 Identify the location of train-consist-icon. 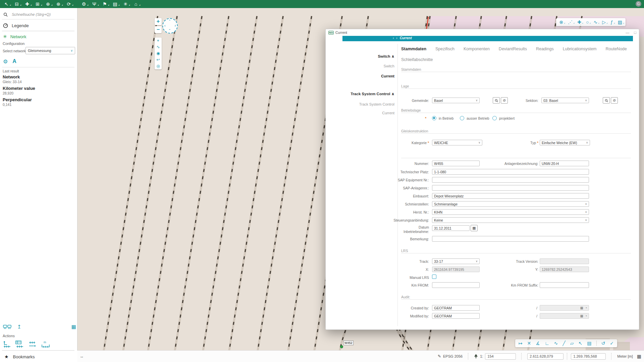
(7, 327).